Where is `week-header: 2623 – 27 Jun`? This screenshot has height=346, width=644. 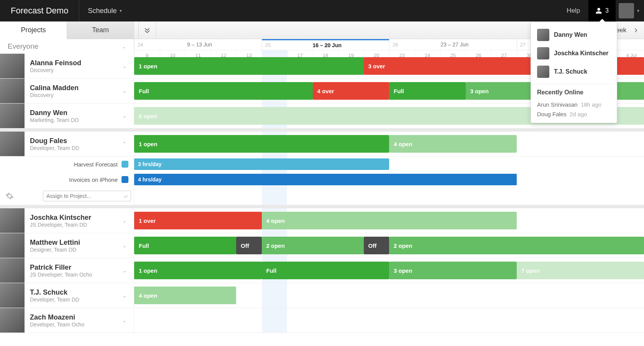 week-header: 2623 – 27 Jun is located at coordinates (453, 44).